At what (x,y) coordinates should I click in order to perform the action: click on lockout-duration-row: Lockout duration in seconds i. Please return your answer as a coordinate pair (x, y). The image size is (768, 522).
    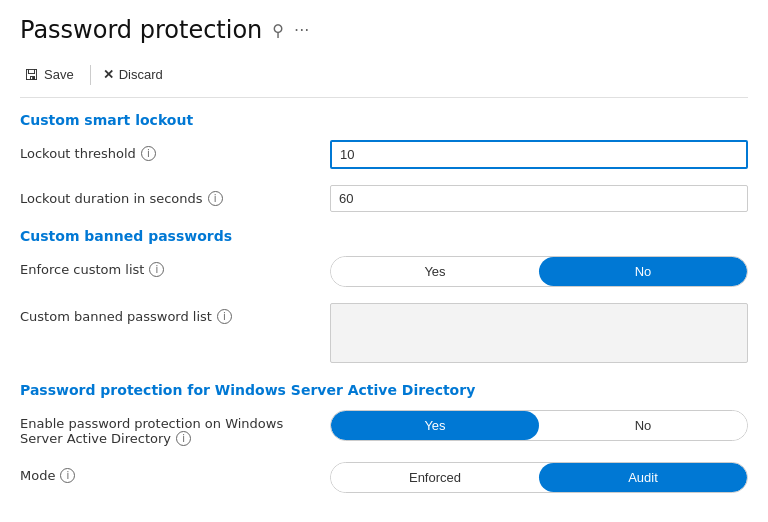
    Looking at the image, I should click on (384, 198).